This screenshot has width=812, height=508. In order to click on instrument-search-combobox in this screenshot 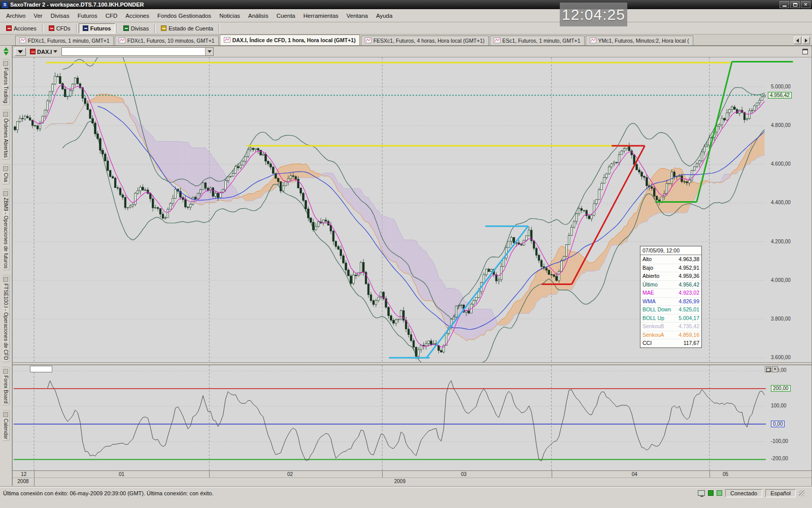, I will do `click(138, 52)`.